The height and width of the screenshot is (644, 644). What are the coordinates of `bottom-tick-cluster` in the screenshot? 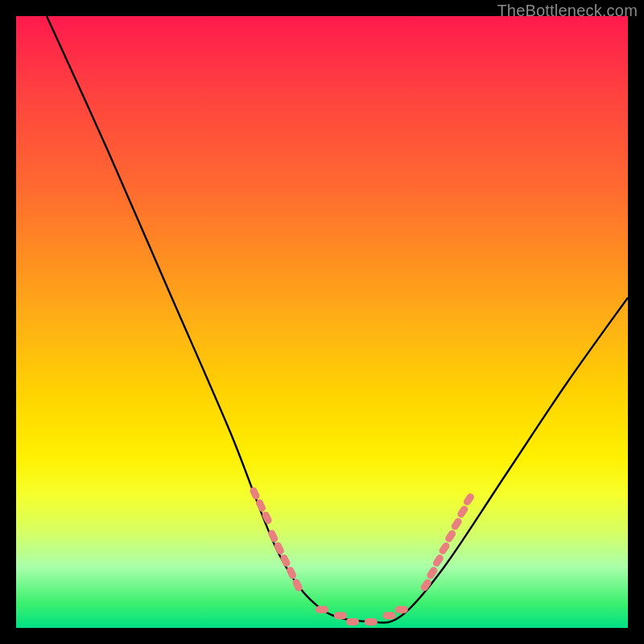 It's located at (362, 616).